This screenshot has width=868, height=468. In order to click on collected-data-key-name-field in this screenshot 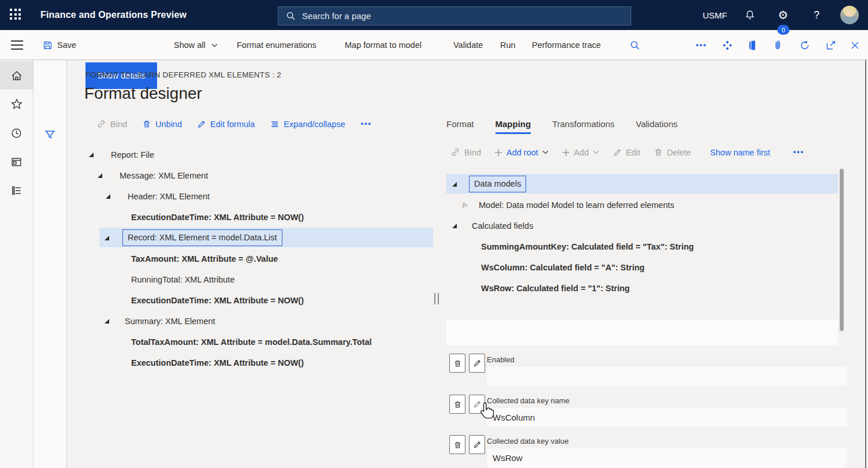, I will do `click(666, 417)`.